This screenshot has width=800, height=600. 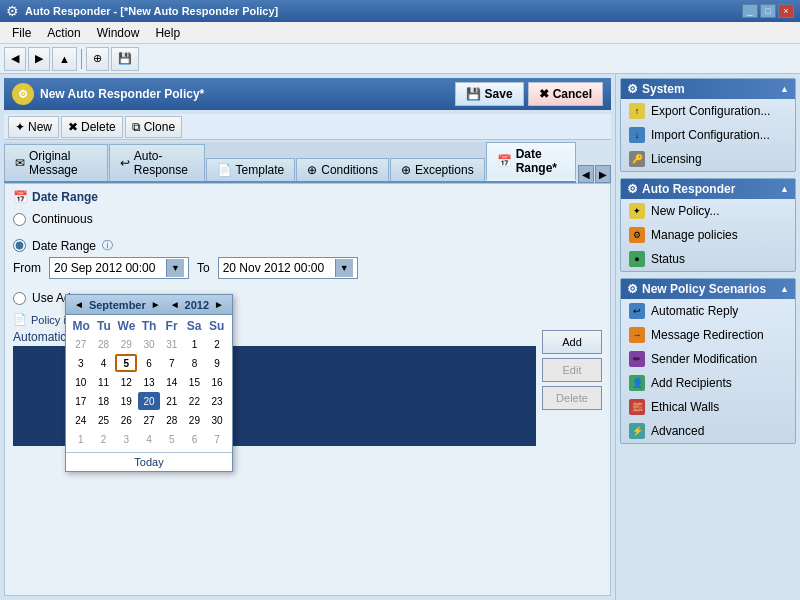 What do you see at coordinates (98, 59) in the screenshot?
I see `add-toolbar-button: ⊕` at bounding box center [98, 59].